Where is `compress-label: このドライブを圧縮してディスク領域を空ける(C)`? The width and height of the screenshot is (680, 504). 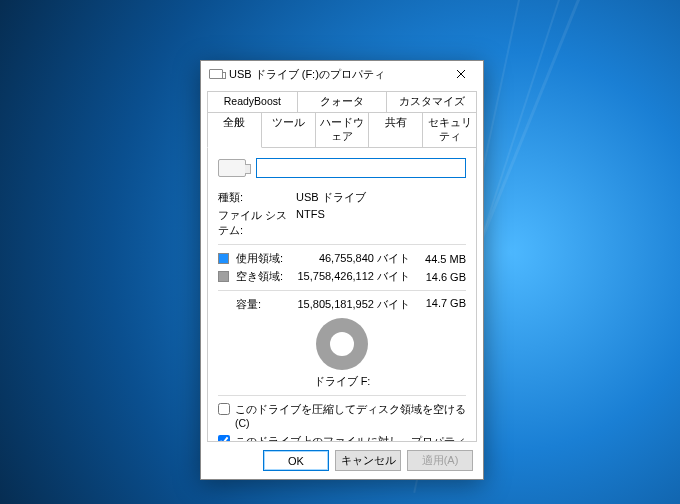 compress-label: このドライブを圧縮してディスク領域を空ける(C) is located at coordinates (350, 416).